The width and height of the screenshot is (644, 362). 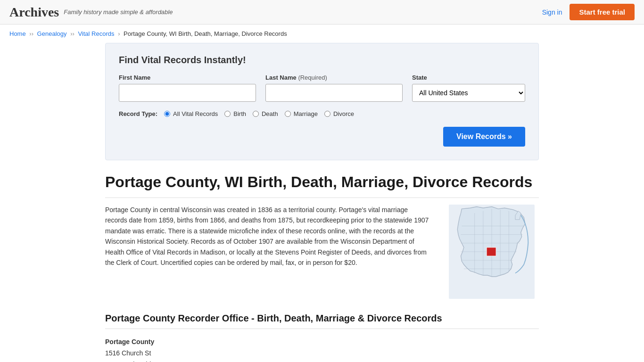 What do you see at coordinates (118, 12) in the screenshot?
I see `site-tagline: Family history made simple & affordable` at bounding box center [118, 12].